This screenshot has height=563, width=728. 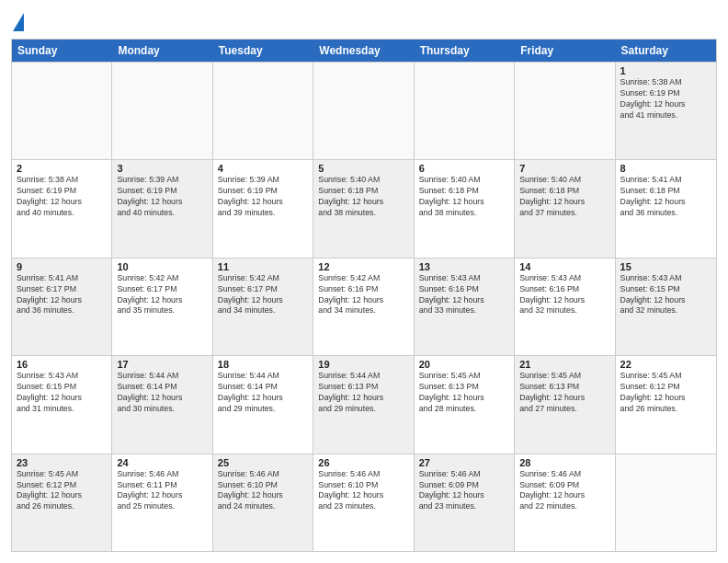 What do you see at coordinates (364, 21) in the screenshot?
I see `header` at bounding box center [364, 21].